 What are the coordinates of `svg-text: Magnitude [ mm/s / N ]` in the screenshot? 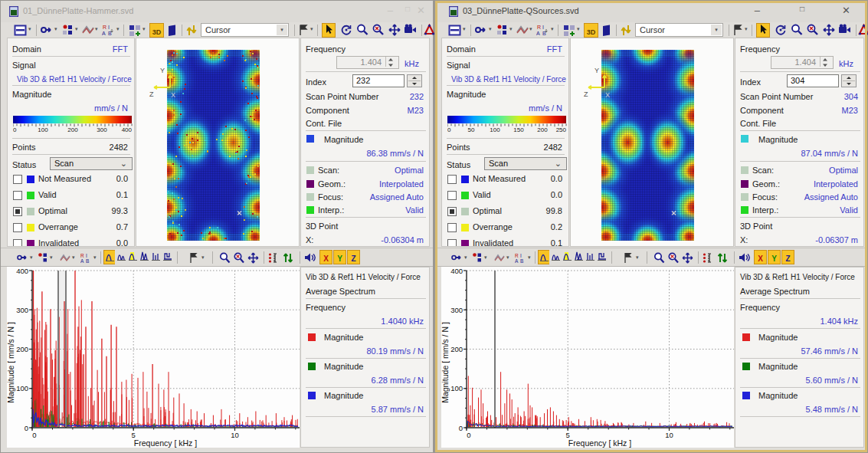 It's located at (11, 363).